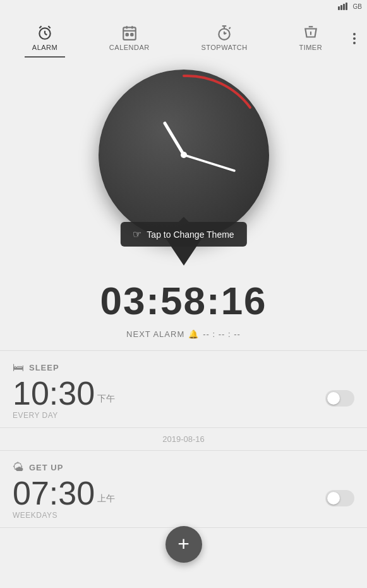 Image resolution: width=367 pixels, height=588 pixels. I want to click on sleep-toggle-knob, so click(334, 398).